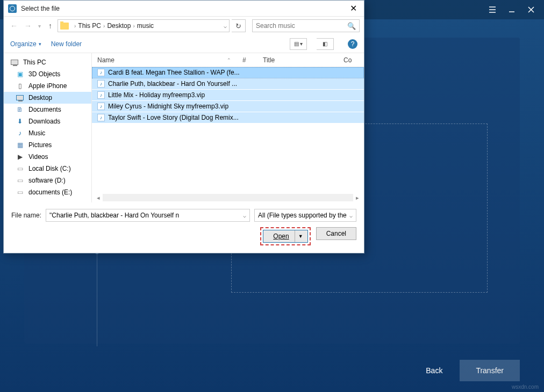 The width and height of the screenshot is (544, 392). I want to click on scroll-track, so click(228, 198).